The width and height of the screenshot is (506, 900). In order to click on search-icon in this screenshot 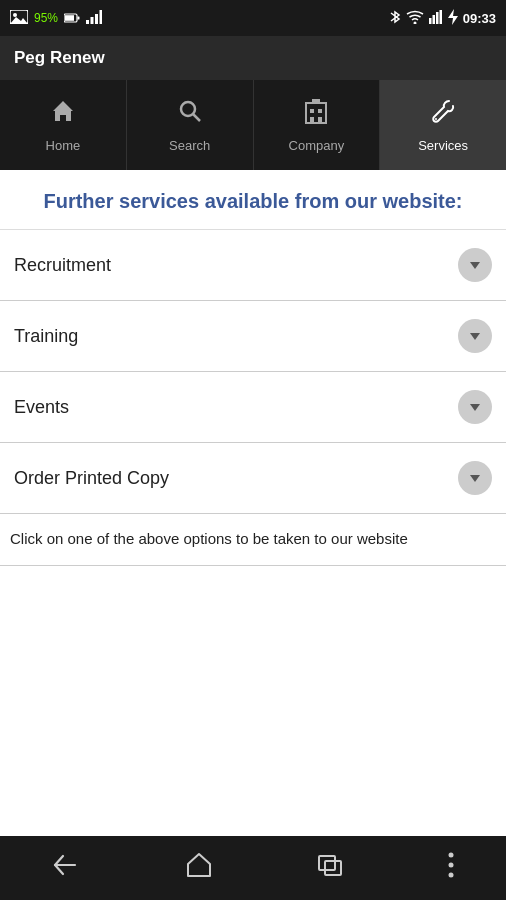, I will do `click(190, 114)`.